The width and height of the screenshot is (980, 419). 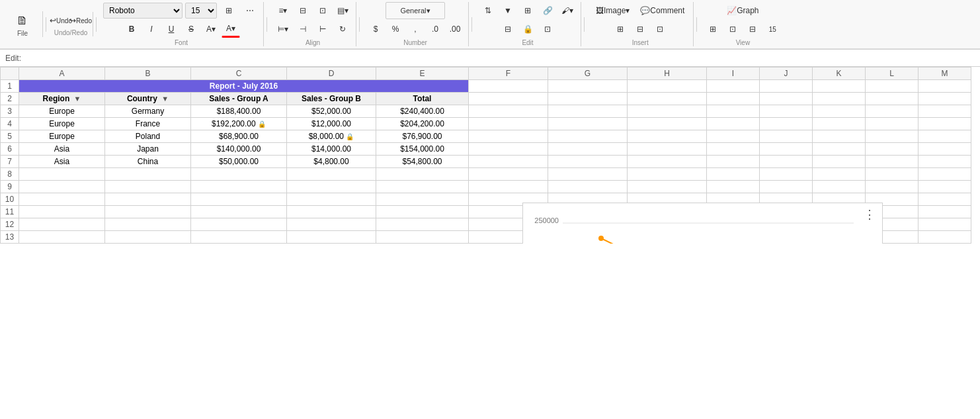 I want to click on view-btn1: ⊞, so click(x=713, y=29).